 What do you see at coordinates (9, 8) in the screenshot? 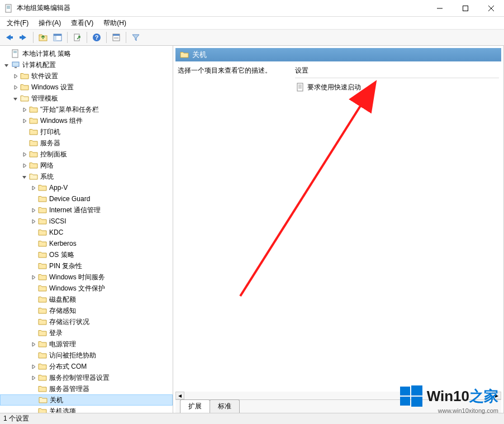
I see `app-icon` at bounding box center [9, 8].